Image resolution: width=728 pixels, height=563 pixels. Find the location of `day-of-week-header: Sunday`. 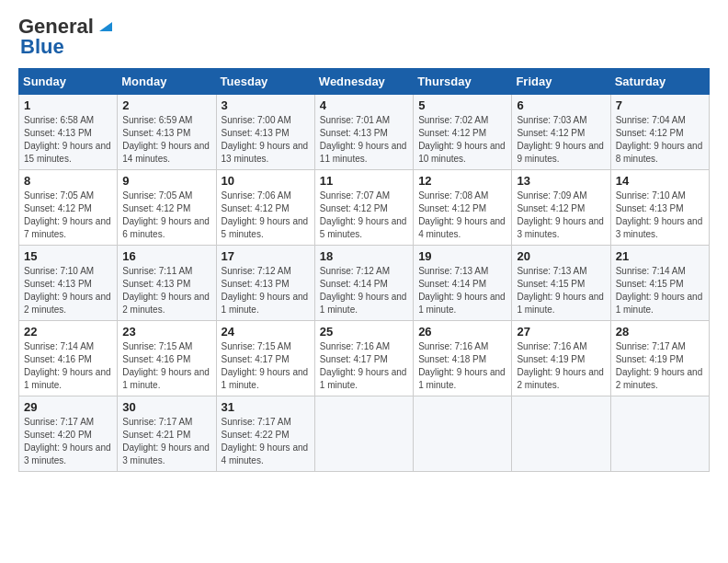

day-of-week-header: Sunday is located at coordinates (68, 82).